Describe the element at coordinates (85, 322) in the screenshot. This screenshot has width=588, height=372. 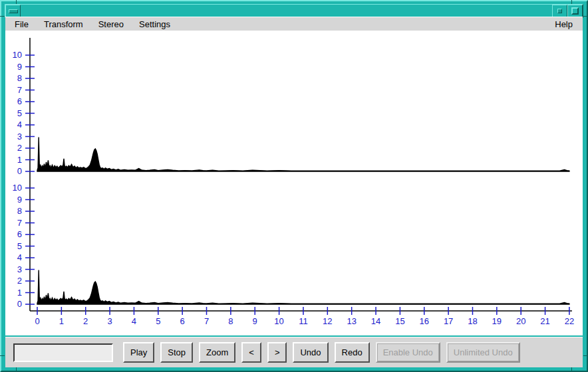
I see `x-tick-label: 2` at that location.